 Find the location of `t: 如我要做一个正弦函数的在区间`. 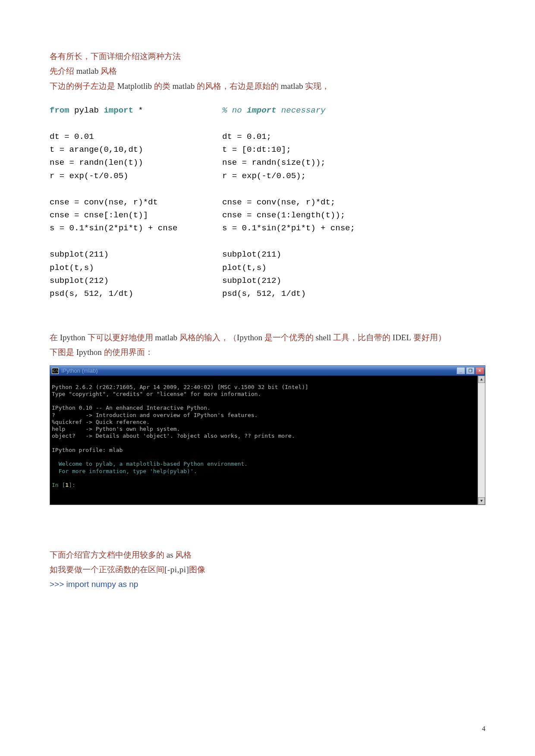

t: 如我要做一个正弦函数的在区间 is located at coordinates (107, 569).